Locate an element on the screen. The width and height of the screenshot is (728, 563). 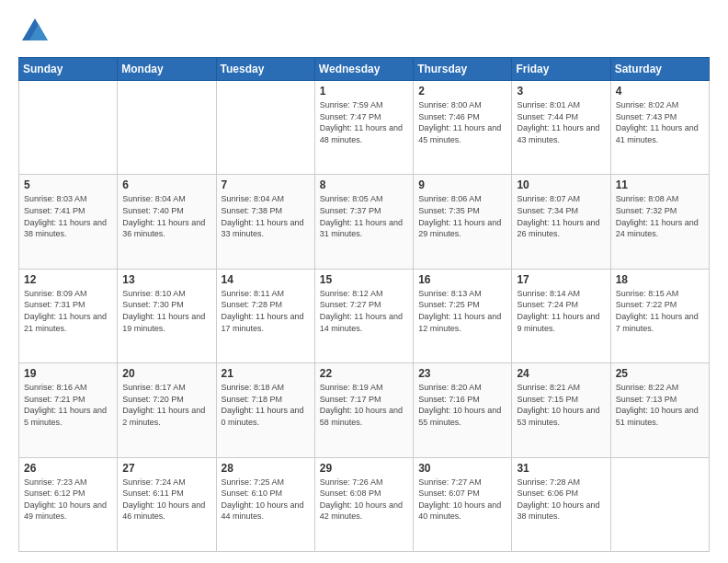
day-number: 14 is located at coordinates (266, 280).